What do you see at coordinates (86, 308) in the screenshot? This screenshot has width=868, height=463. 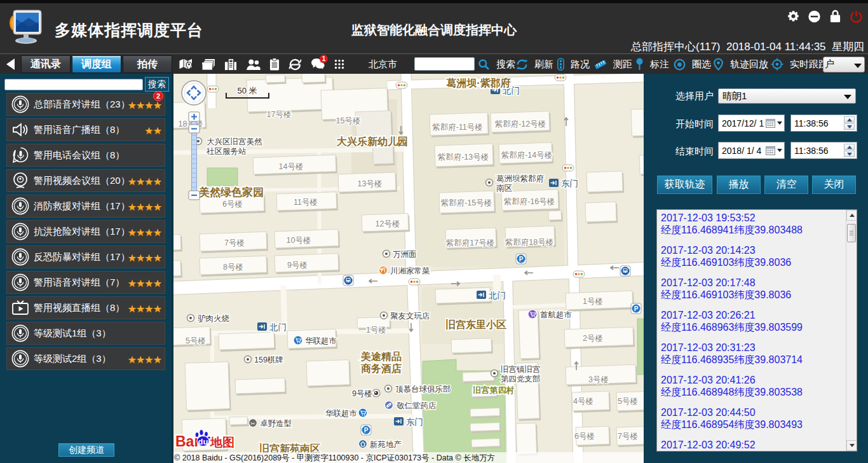 I see `group-item: 警用视频直播组（8）★★★★` at bounding box center [86, 308].